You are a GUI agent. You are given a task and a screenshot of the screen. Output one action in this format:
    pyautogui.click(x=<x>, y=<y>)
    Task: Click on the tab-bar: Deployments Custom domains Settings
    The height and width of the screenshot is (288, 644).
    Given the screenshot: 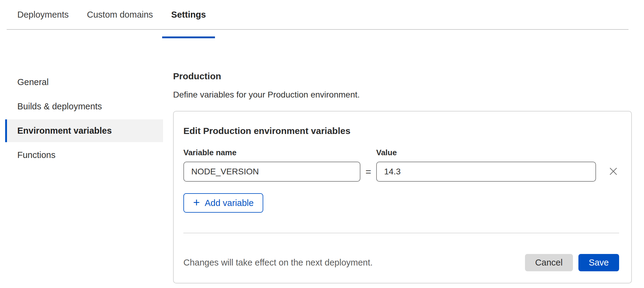 What is the action you would take?
    pyautogui.click(x=318, y=15)
    